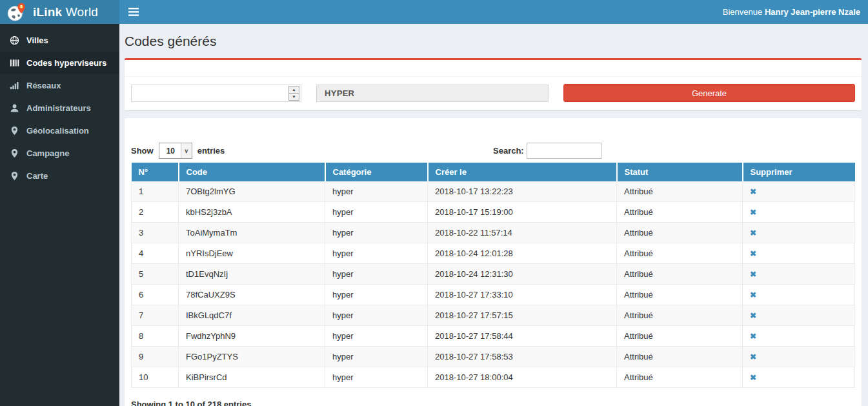 The image size is (868, 406). I want to click on sidebar-item-label: Campagne, so click(48, 154).